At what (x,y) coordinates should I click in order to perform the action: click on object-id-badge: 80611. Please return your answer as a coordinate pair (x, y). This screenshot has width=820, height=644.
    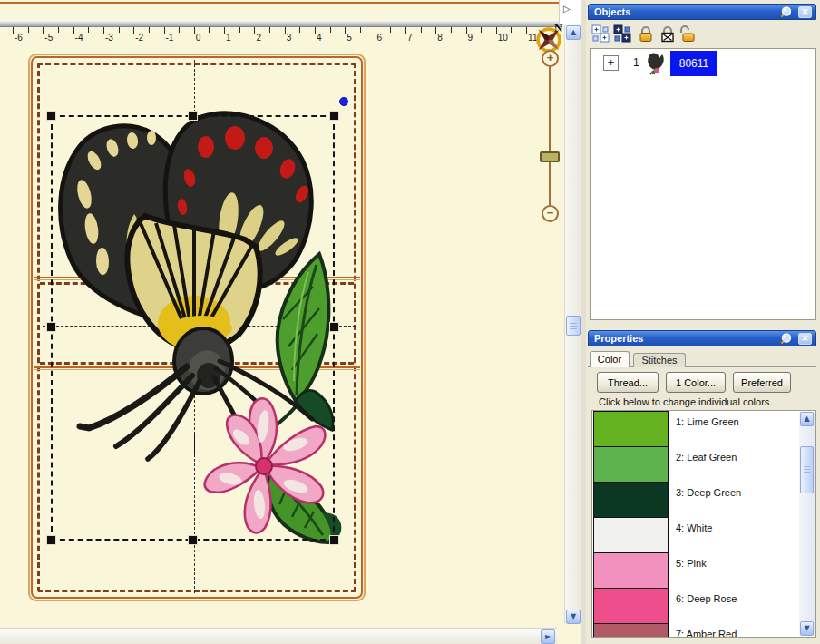
    Looking at the image, I should click on (694, 63).